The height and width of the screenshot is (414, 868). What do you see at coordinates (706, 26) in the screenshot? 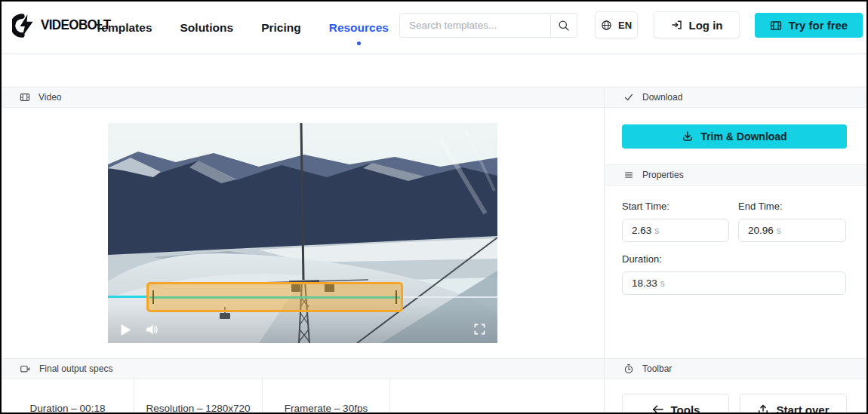
I see `login-label: Log in` at bounding box center [706, 26].